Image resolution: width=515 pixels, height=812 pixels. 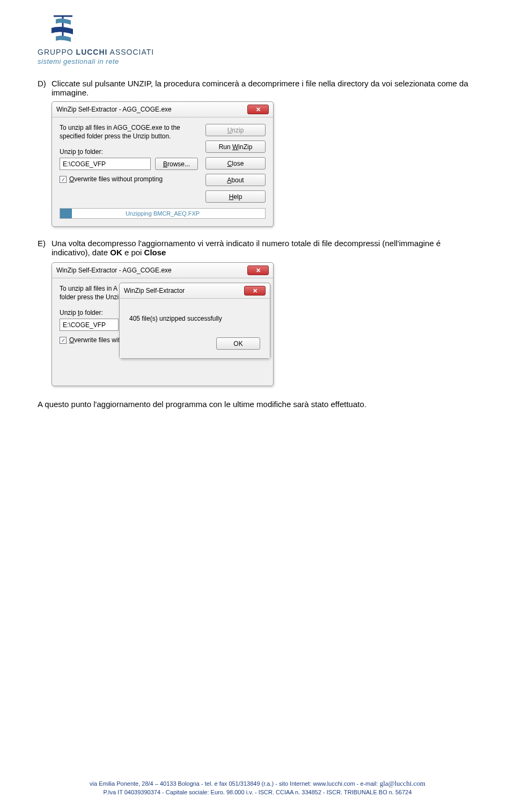 What do you see at coordinates (258, 792) in the screenshot?
I see `footer-line2: P.Iva IT 04039390374 - Capitale sociale:…` at bounding box center [258, 792].